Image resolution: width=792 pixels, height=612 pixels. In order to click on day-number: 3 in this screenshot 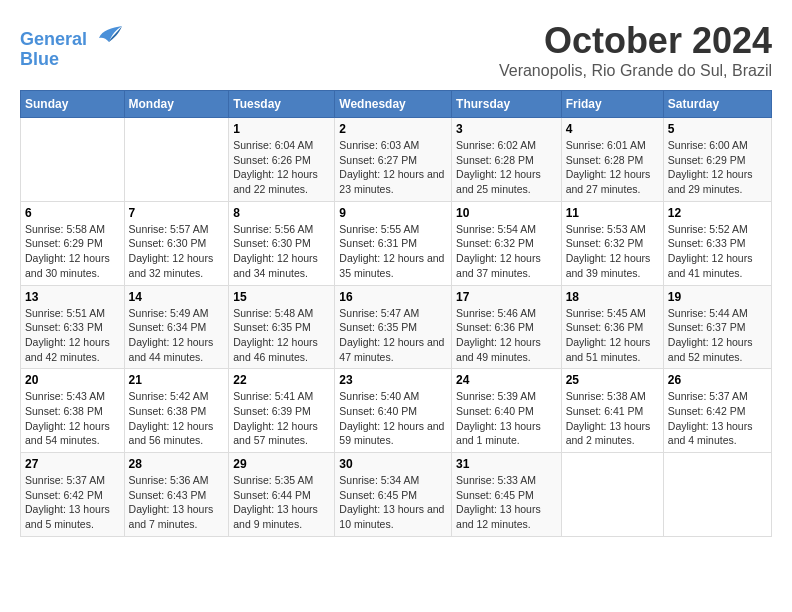, I will do `click(506, 129)`.